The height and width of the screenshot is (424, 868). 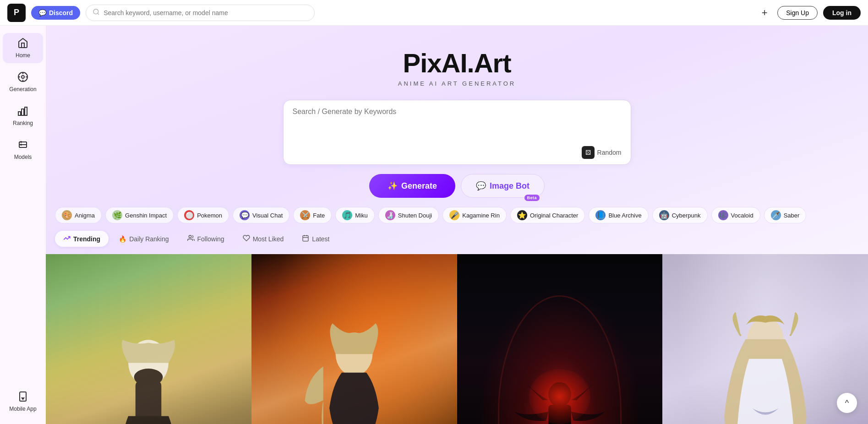 What do you see at coordinates (23, 402) in the screenshot?
I see `sidebar-bottom: Mobile App` at bounding box center [23, 402].